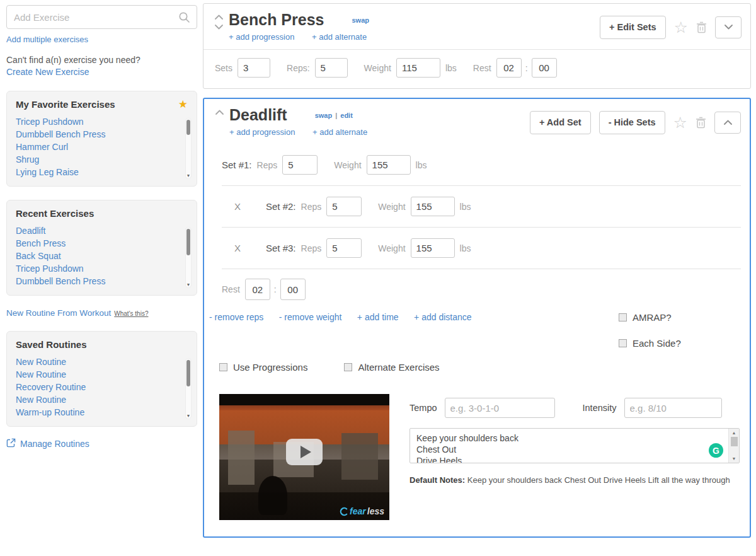 Image resolution: width=756 pixels, height=556 pixels. Describe the element at coordinates (442, 317) in the screenshot. I see `add-distance-link: + add distance` at that location.